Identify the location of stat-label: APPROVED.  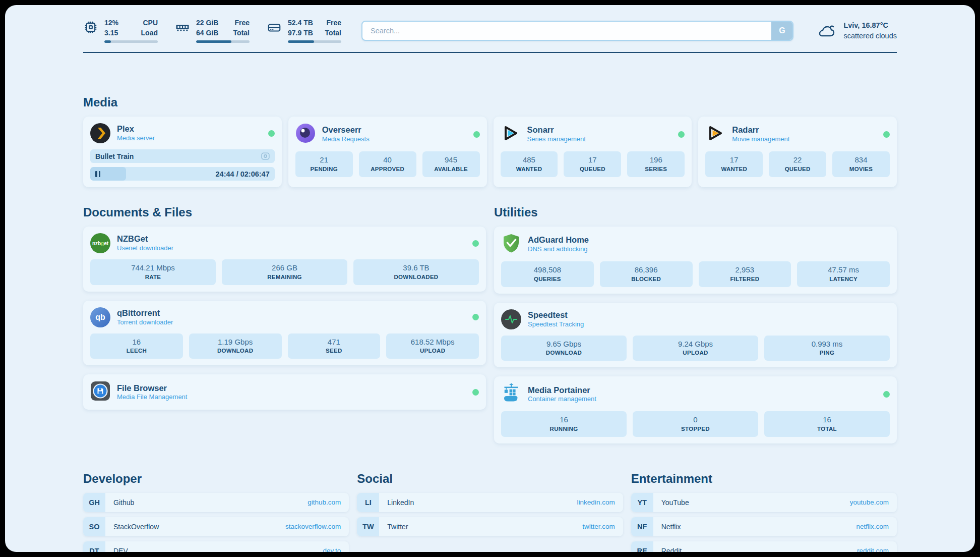
(388, 169).